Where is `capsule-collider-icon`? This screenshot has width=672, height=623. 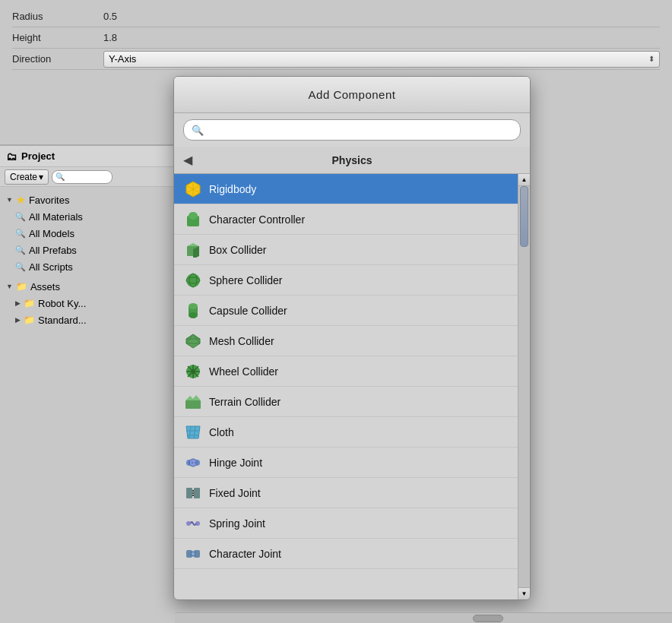 capsule-collider-icon is located at coordinates (193, 311).